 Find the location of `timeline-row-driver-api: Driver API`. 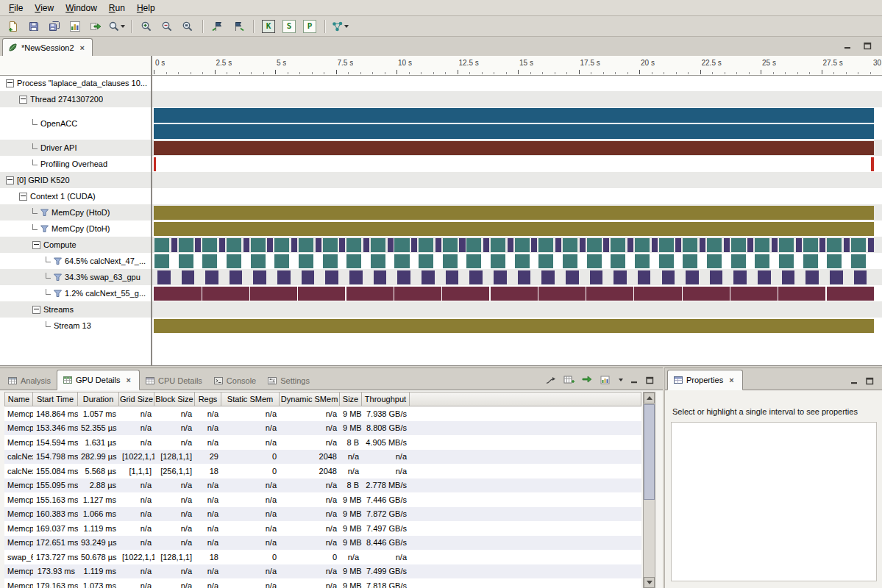

timeline-row-driver-api: Driver API is located at coordinates (75, 148).